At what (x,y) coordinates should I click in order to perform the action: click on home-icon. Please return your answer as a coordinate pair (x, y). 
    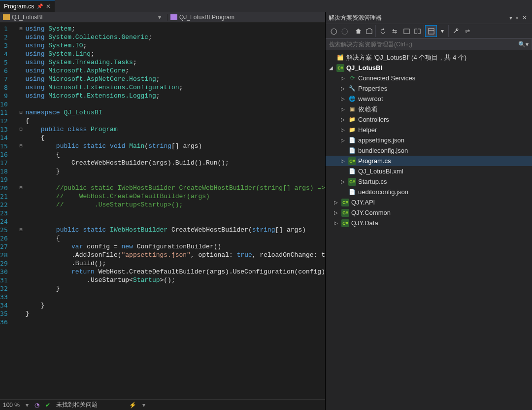
    Looking at the image, I should click on (358, 31).